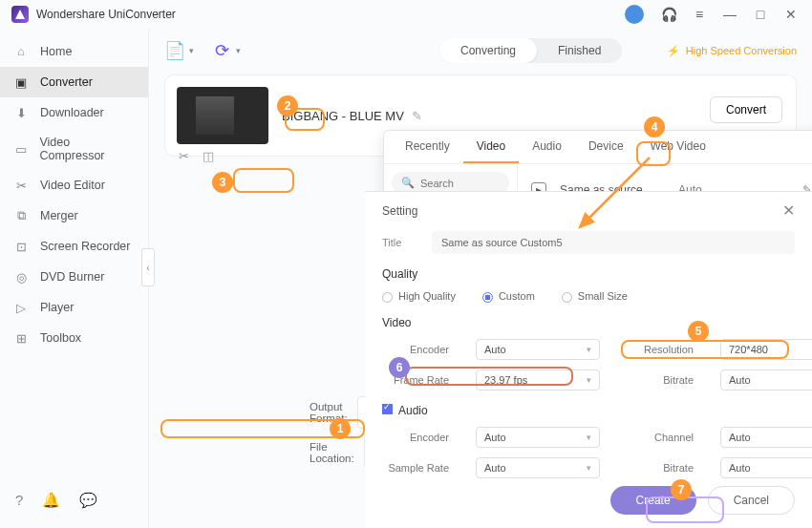 The width and height of the screenshot is (812, 528). I want to click on bolt-icon: ⚡, so click(673, 52).